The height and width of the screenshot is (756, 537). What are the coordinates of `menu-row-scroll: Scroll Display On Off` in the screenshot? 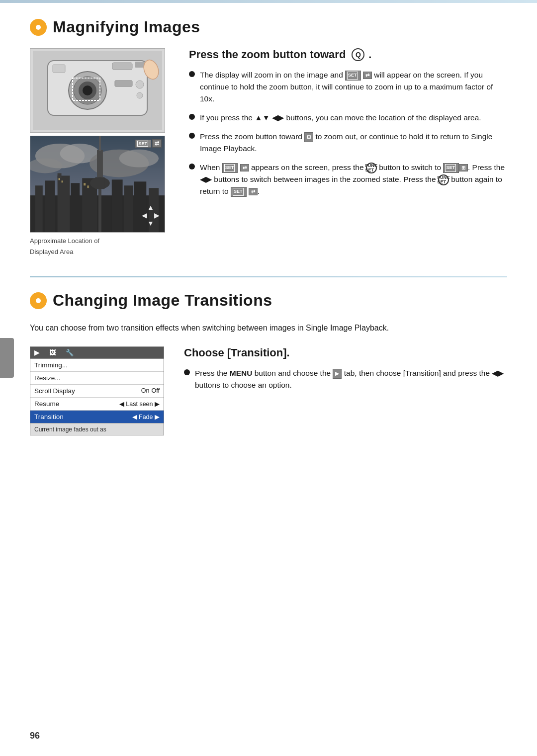 It's located at (97, 391).